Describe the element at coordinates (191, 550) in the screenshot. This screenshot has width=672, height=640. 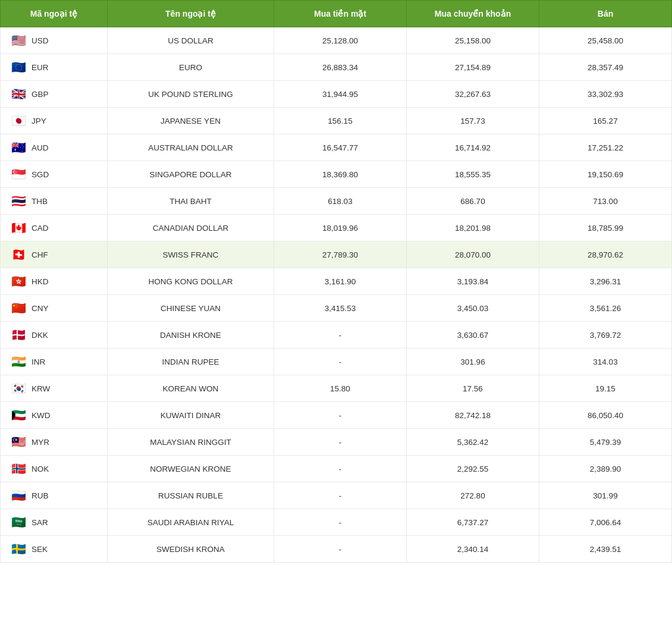
I see `currency-name-cell: SWEDISH KRONA` at that location.